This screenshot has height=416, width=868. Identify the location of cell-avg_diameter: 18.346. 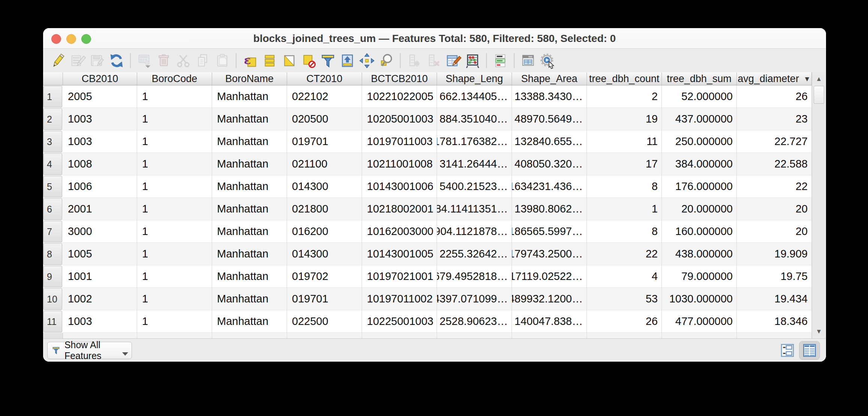
(774, 322).